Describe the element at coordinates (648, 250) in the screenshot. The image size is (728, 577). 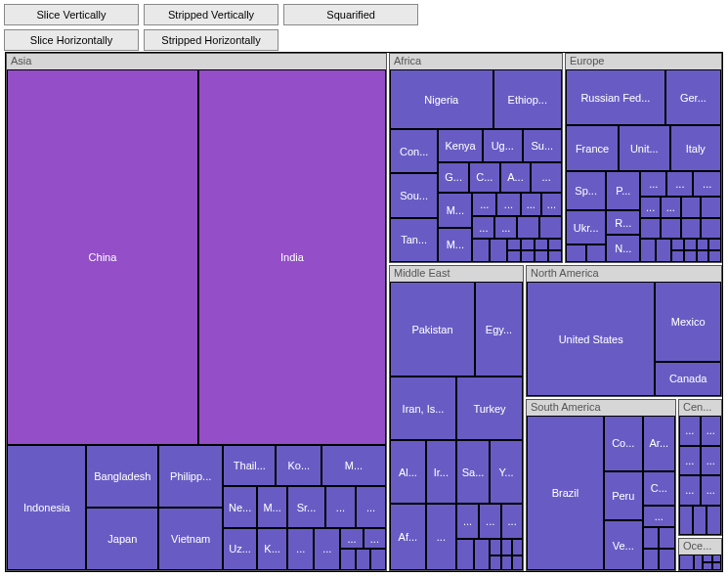
I see `cell-eu-s12` at that location.